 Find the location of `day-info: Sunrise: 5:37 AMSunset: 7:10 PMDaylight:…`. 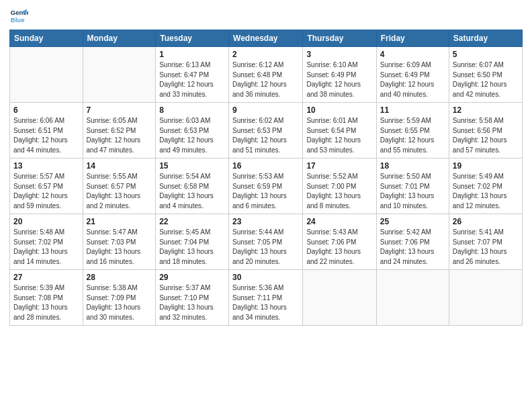

day-info: Sunrise: 5:37 AMSunset: 7:10 PMDaylight:… is located at coordinates (192, 303).